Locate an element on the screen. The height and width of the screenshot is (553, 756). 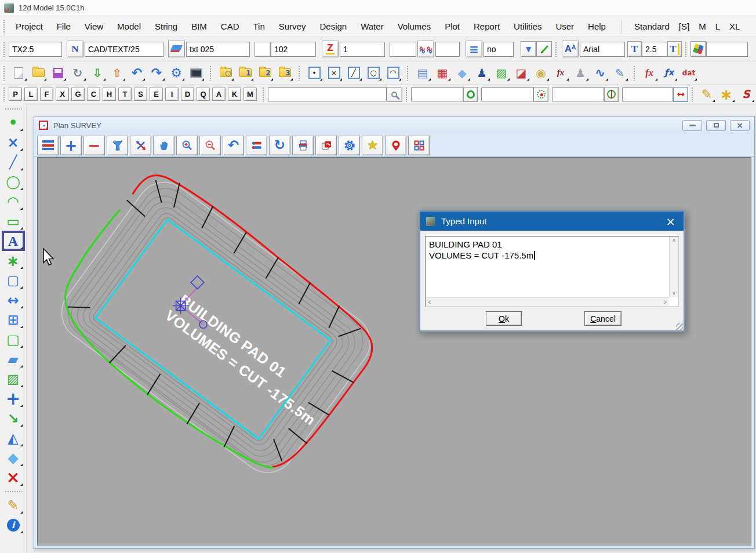
snap-toggle-button: E is located at coordinates (157, 94).